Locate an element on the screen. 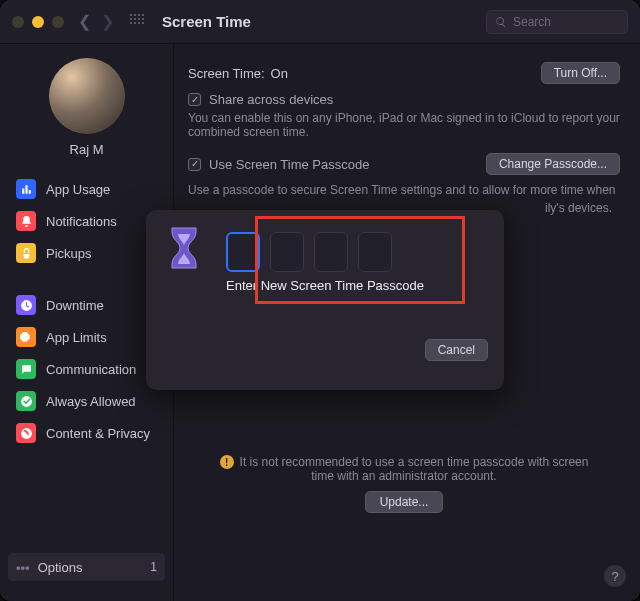 The height and width of the screenshot is (601, 640). sidebar-item-app-limits: App Limits is located at coordinates (86, 337).